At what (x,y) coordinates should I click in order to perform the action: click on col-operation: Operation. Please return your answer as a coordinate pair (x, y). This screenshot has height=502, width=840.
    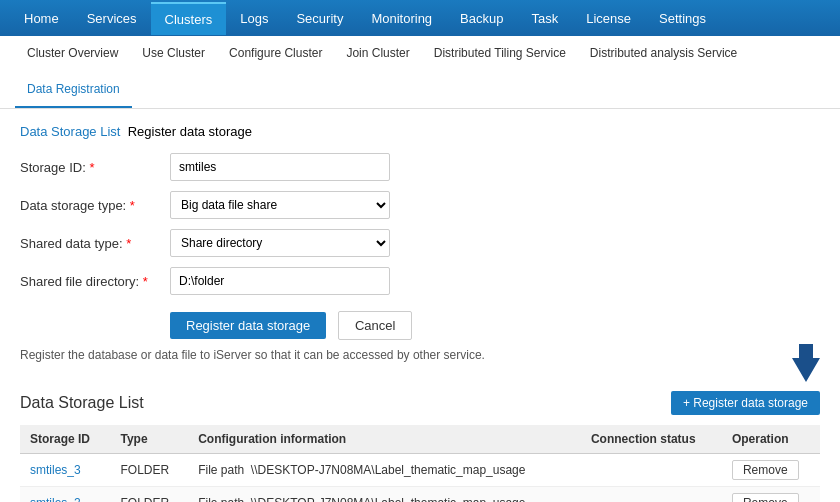
    Looking at the image, I should click on (771, 440).